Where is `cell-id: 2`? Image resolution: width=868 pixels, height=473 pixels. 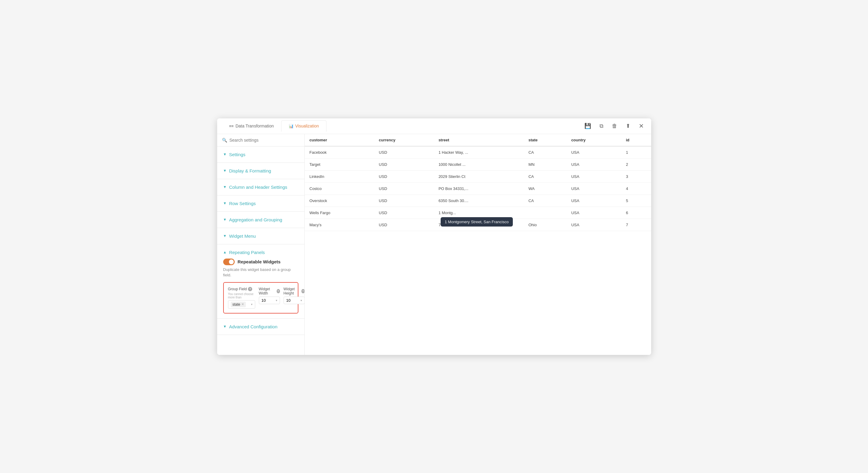
cell-id: 2 is located at coordinates (636, 164).